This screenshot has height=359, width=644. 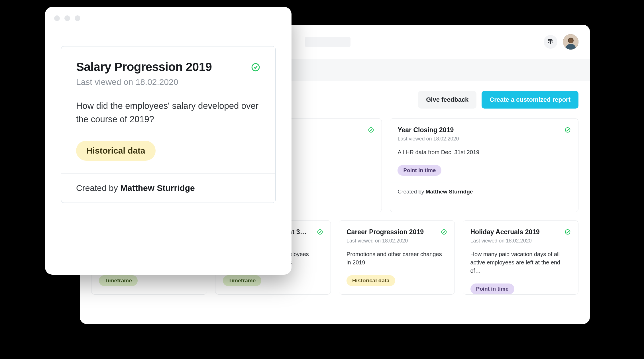 What do you see at coordinates (521, 258) in the screenshot?
I see `report-card: Holiday Accruals 2019 Last viewed on 18.…` at bounding box center [521, 258].